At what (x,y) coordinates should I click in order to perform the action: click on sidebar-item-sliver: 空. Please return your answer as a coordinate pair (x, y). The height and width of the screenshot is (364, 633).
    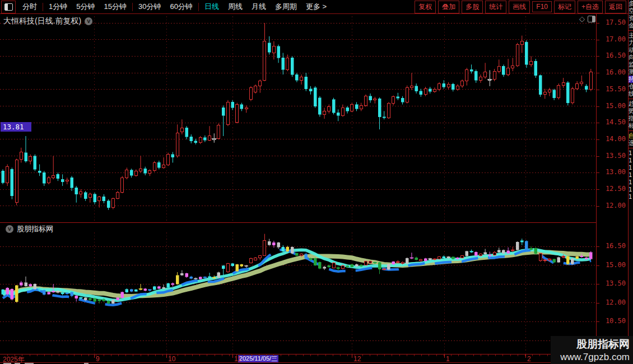
    Looking at the image, I should click on (631, 11).